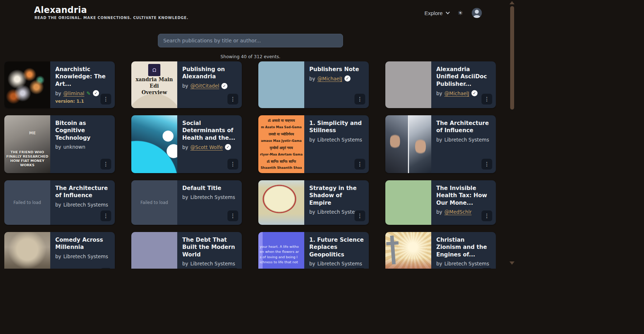  Describe the element at coordinates (337, 78) in the screenshot. I see `publication-byline: by@MichaelJ✓` at that location.